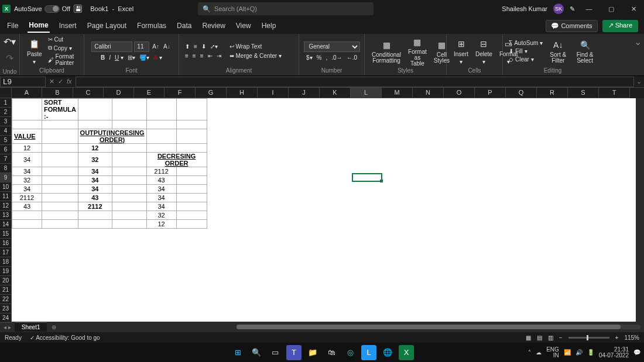  What do you see at coordinates (429, 93) in the screenshot?
I see `column-header: N` at bounding box center [429, 93].